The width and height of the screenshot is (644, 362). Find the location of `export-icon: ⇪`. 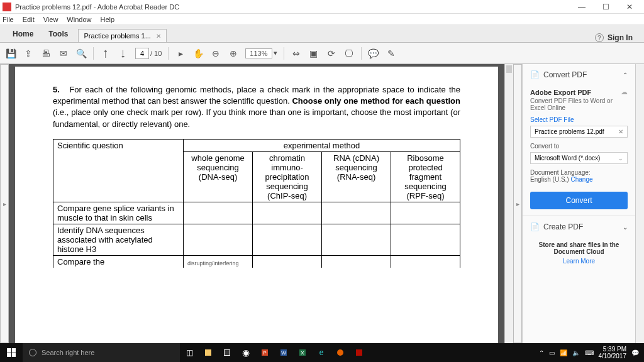

export-icon: ⇪ is located at coordinates (28, 53).